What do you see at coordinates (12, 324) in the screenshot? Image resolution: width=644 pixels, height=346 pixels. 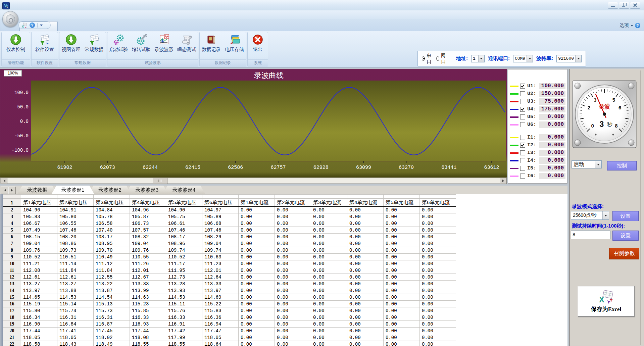 I see `row-number: 19` at bounding box center [12, 324].